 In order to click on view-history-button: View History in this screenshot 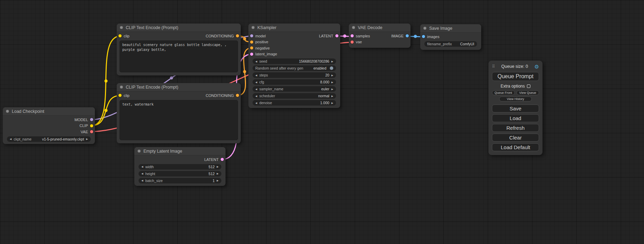, I will do `click(515, 99)`.